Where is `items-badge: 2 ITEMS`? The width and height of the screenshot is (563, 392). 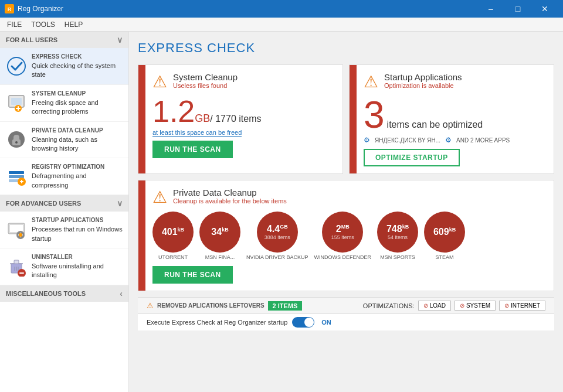
items-badge: 2 ITEMS is located at coordinates (285, 306).